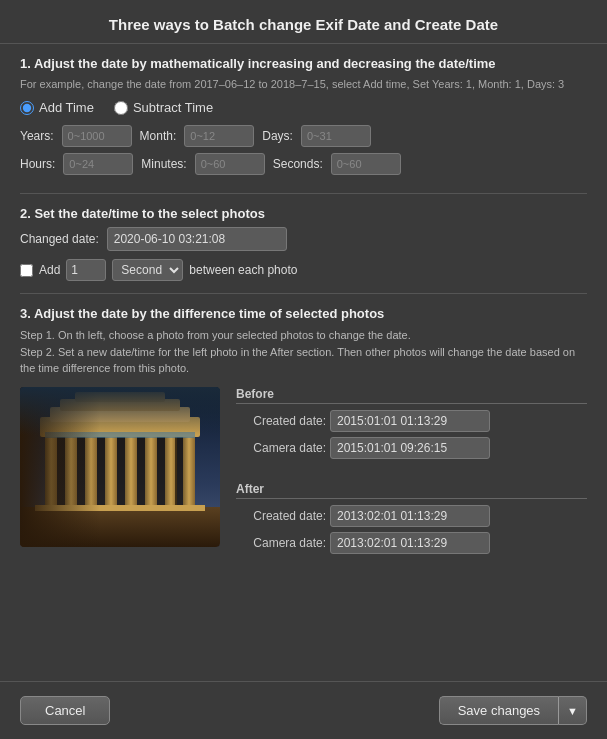 Image resolution: width=607 pixels, height=739 pixels. I want to click on before-created-input, so click(410, 421).